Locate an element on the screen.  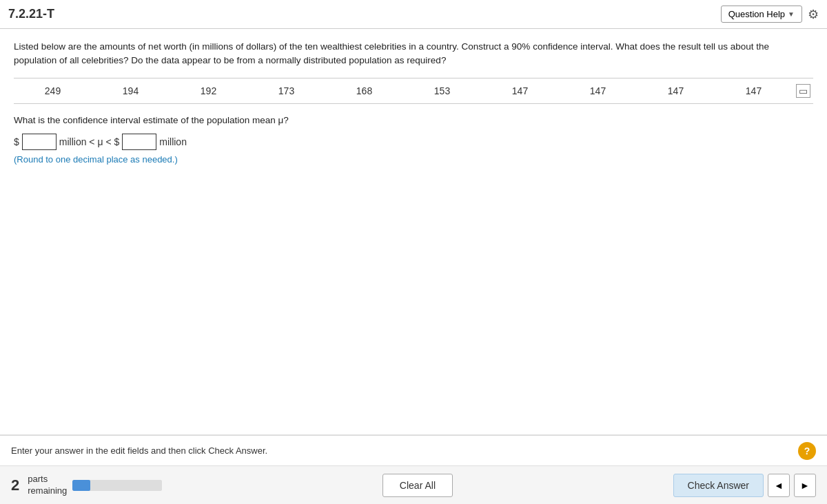
middle-text: million < μ < $ is located at coordinates (90, 142).